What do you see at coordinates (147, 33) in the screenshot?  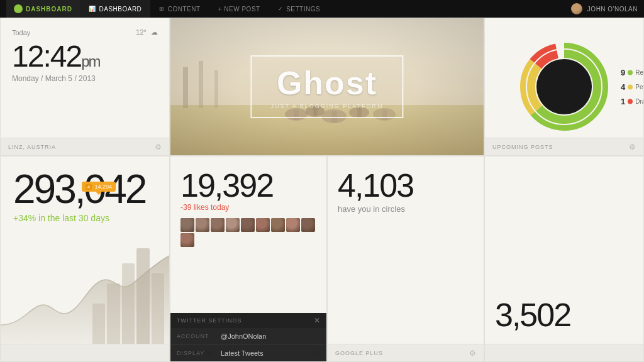 I see `temp-display: 12° ☁` at bounding box center [147, 33].